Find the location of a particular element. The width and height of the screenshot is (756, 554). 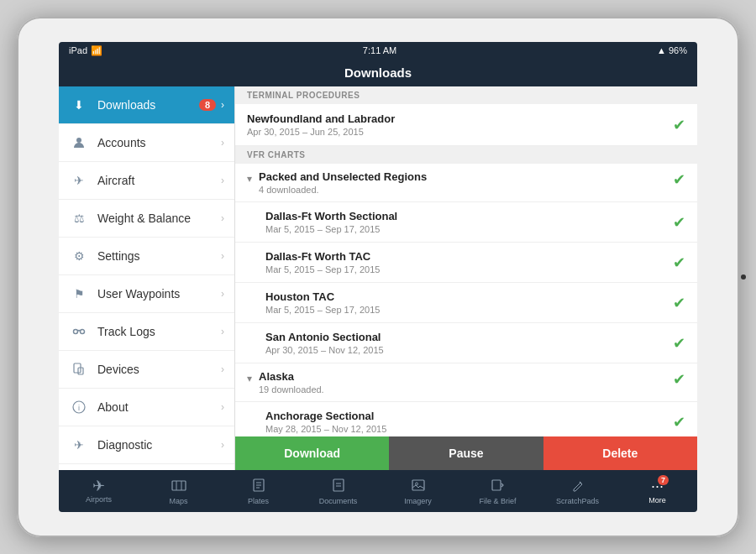

tab-label-documents: Documents is located at coordinates (339, 501).